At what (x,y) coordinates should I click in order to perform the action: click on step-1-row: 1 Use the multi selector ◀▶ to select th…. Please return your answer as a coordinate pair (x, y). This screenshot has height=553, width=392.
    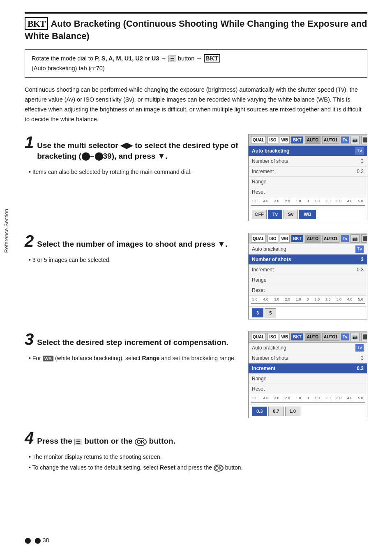
    Looking at the image, I should click on (196, 178).